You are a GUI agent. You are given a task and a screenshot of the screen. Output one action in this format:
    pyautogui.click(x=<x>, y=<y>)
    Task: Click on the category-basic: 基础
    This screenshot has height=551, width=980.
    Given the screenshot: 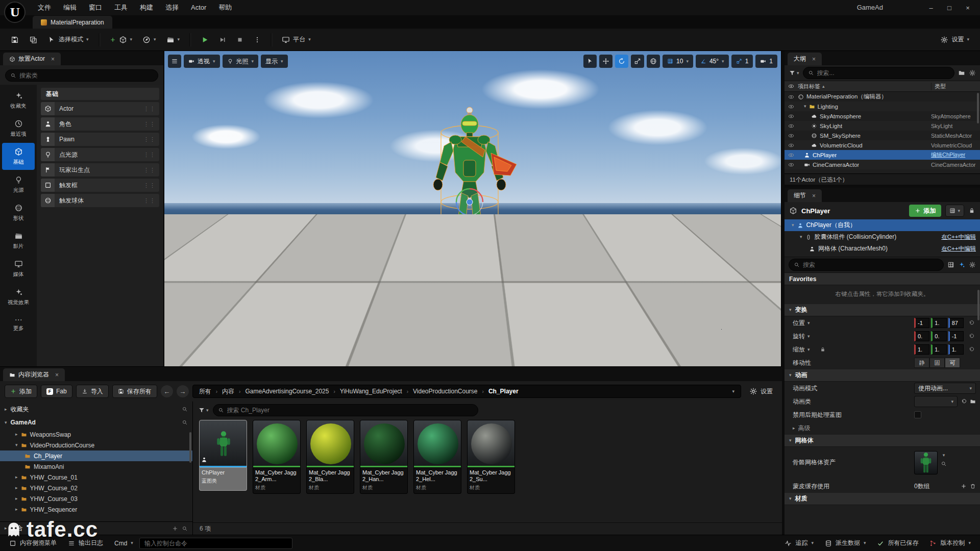 What is the action you would take?
    pyautogui.click(x=18, y=156)
    